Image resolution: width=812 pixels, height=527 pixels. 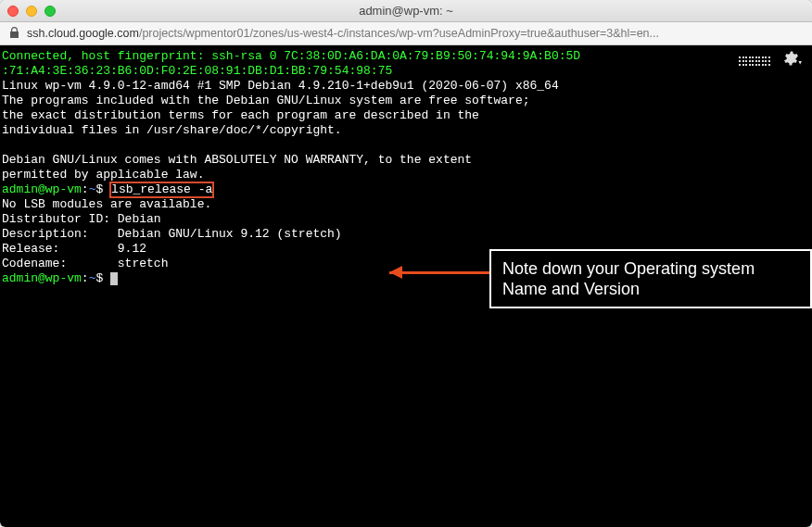 I want to click on window-controls, so click(x=32, y=11).